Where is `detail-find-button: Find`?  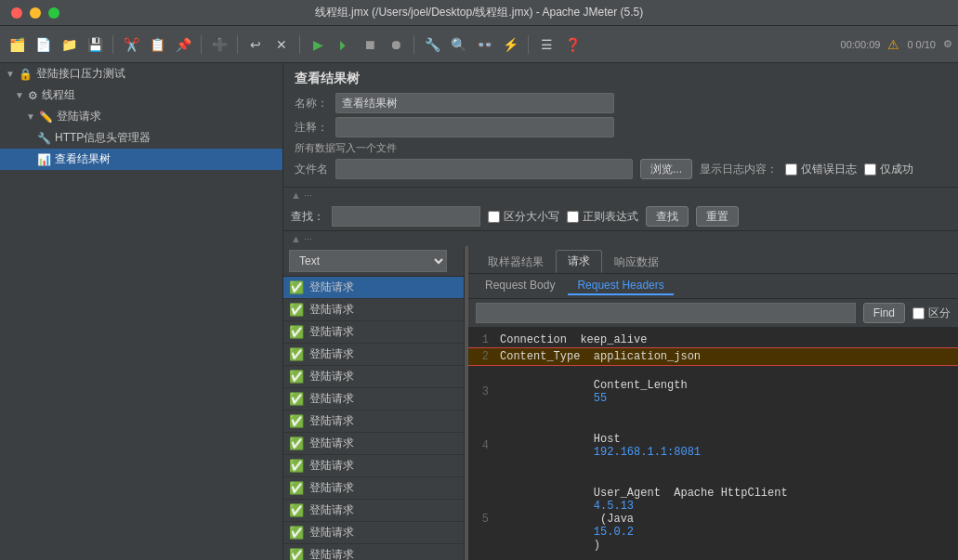
detail-find-button: Find is located at coordinates (885, 313).